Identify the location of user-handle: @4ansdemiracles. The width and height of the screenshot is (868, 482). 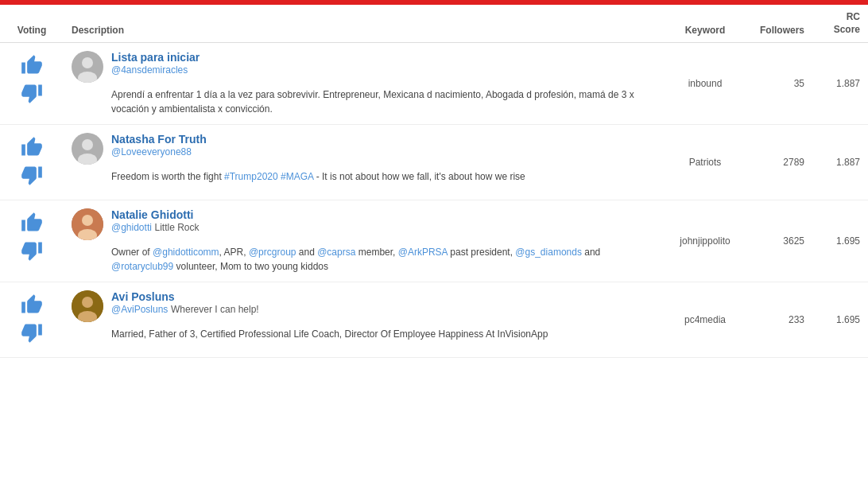
(149, 70).